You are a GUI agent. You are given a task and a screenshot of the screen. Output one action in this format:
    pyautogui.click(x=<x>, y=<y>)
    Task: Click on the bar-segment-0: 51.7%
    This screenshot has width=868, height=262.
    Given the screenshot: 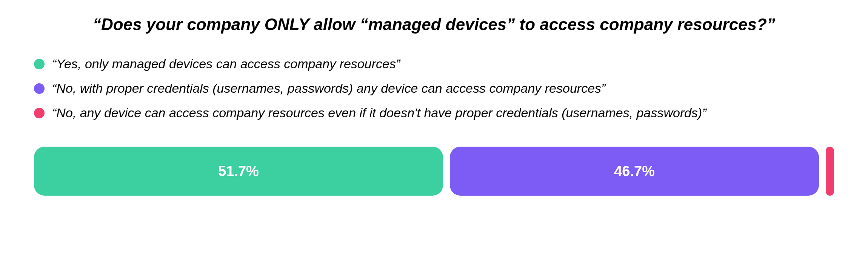 What is the action you would take?
    pyautogui.click(x=239, y=171)
    